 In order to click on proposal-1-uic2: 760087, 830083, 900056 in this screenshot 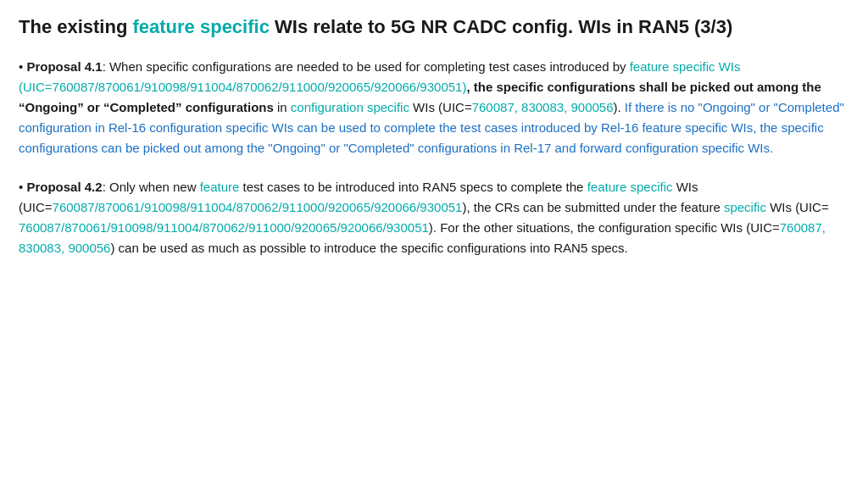, I will do `click(542, 107)`.